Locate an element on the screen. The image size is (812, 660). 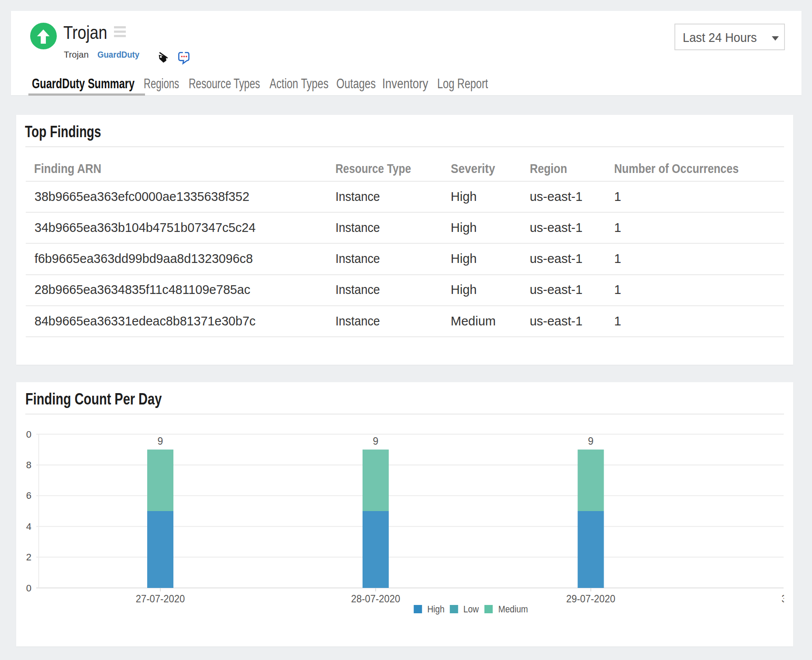
svg-text: Low is located at coordinates (471, 609).